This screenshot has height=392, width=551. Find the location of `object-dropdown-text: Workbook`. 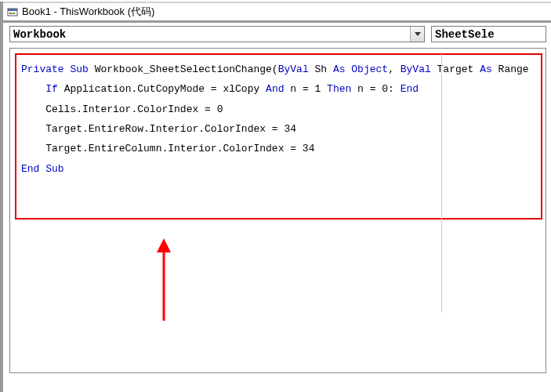

object-dropdown-text: Workbook is located at coordinates (38, 34).